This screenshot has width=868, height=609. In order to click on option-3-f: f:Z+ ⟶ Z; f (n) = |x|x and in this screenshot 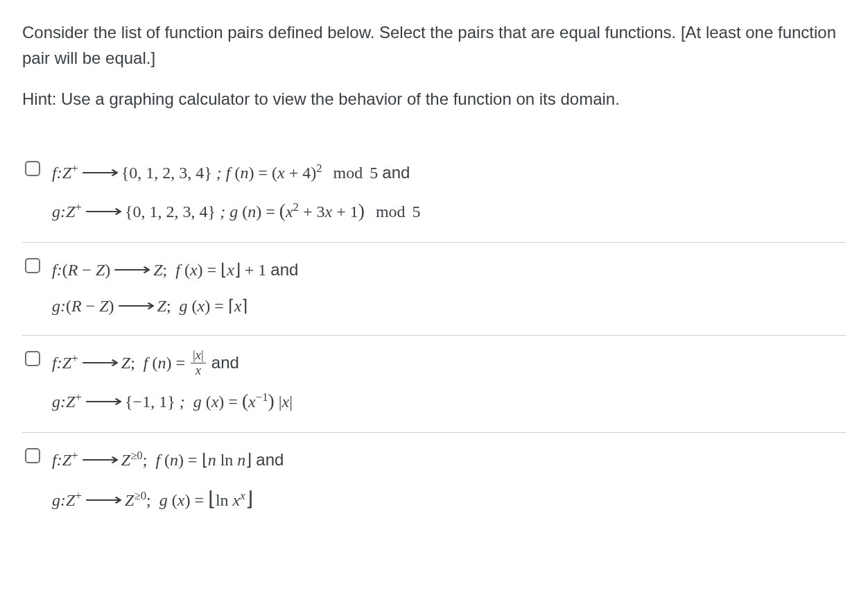, I will do `click(146, 363)`.